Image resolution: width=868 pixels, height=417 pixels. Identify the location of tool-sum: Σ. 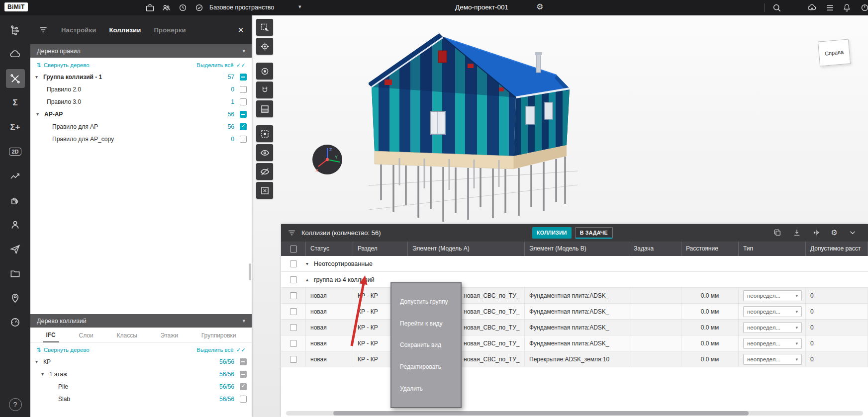
(15, 103).